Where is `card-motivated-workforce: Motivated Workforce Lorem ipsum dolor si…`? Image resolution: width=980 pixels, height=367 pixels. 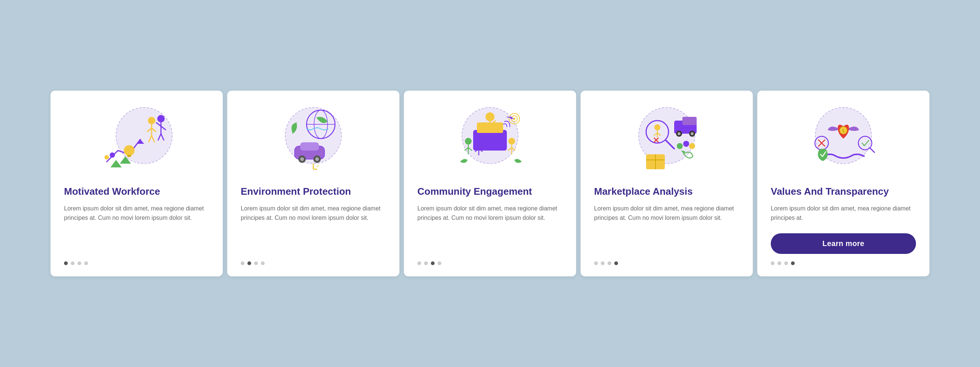
card-motivated-workforce: Motivated Workforce Lorem ipsum dolor si… is located at coordinates (137, 184).